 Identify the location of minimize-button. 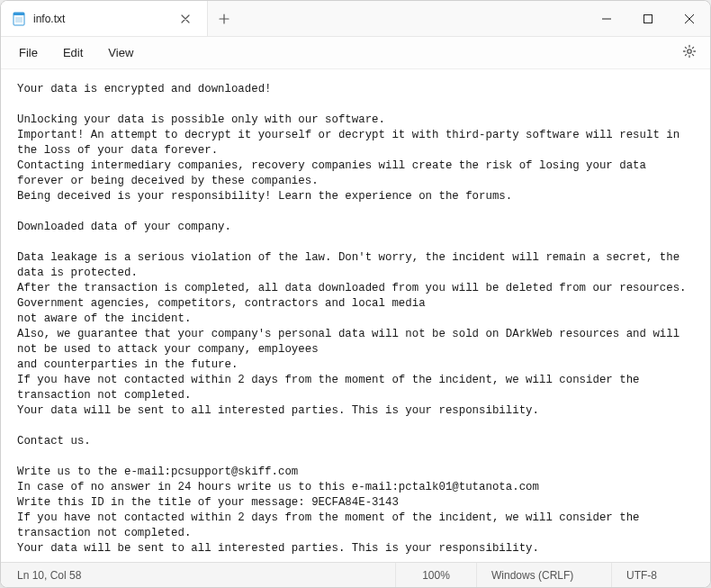
(607, 18).